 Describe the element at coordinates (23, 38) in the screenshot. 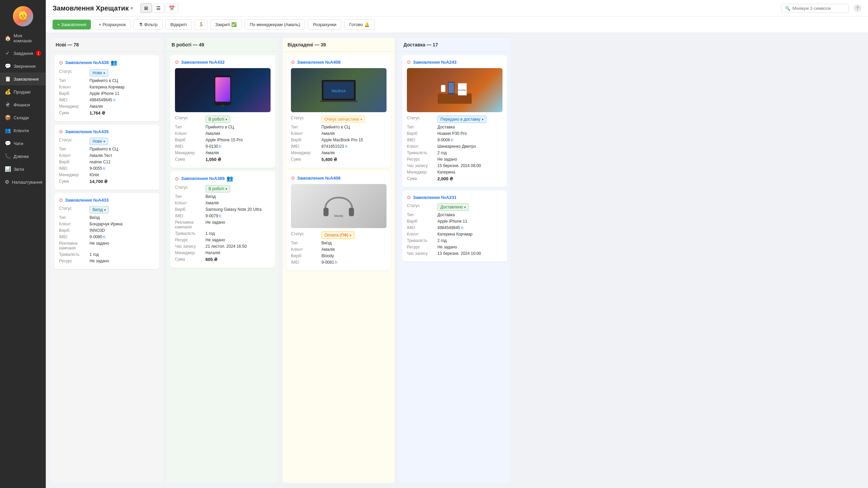

I see `sidebar-item-company: 🏠 Моя компанія` at that location.